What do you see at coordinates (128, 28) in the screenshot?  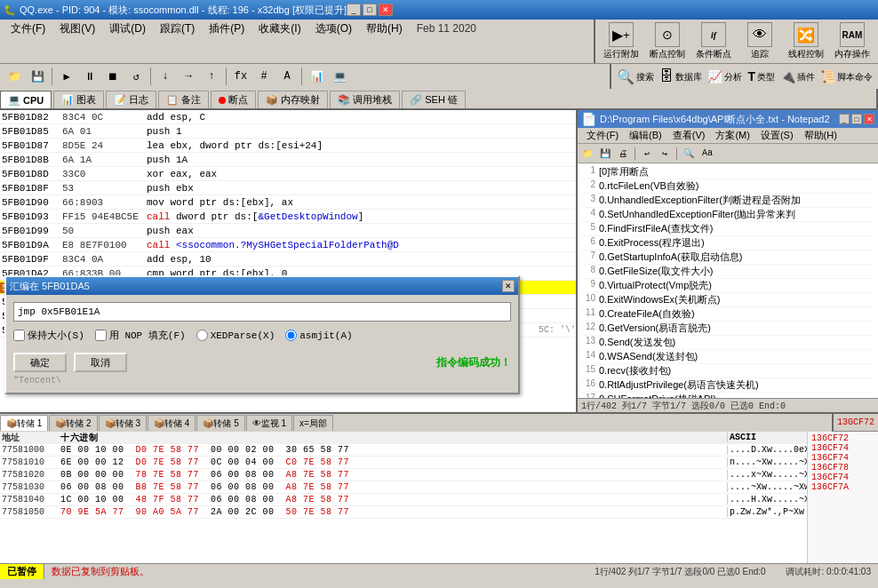 I see `menu-debug: 调试(D)` at bounding box center [128, 28].